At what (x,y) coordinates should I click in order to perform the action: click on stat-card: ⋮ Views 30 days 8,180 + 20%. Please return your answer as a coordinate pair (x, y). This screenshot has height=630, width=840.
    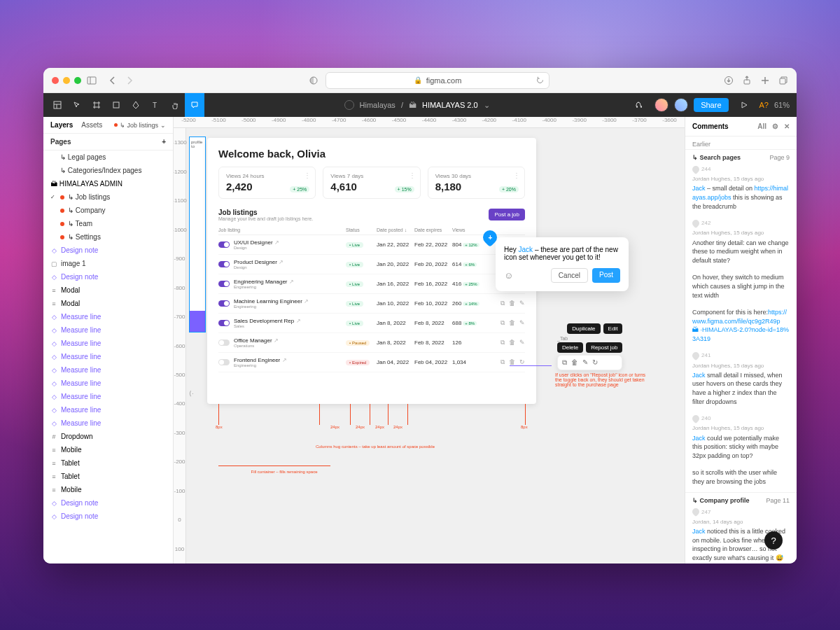
    Looking at the image, I should click on (476, 183).